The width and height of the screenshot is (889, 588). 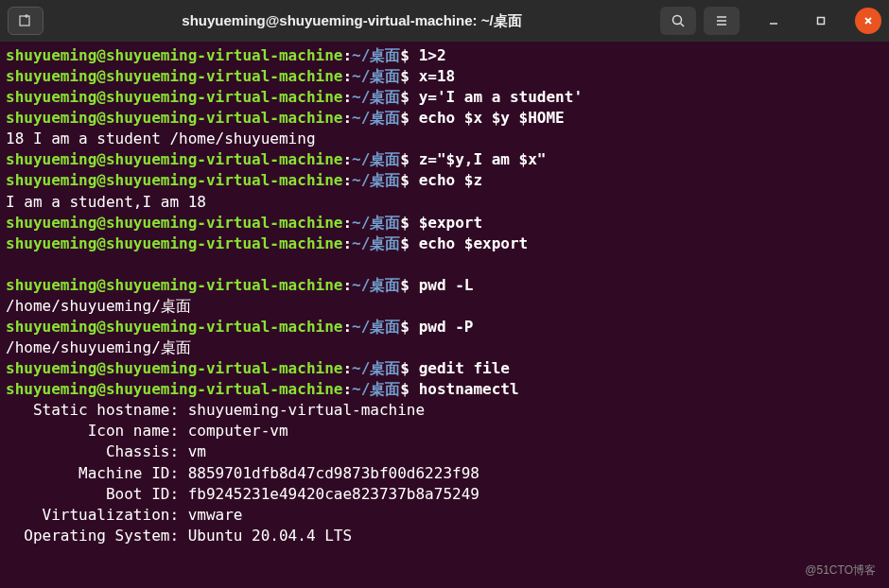 I want to click on new-tab-button, so click(x=26, y=21).